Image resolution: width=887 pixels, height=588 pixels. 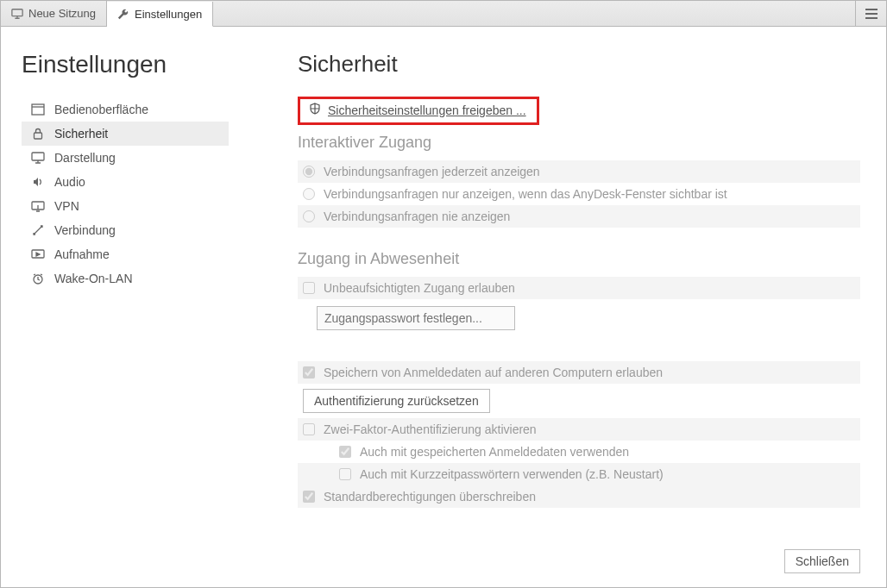 I want to click on checkbox-unattended-input, so click(x=309, y=288).